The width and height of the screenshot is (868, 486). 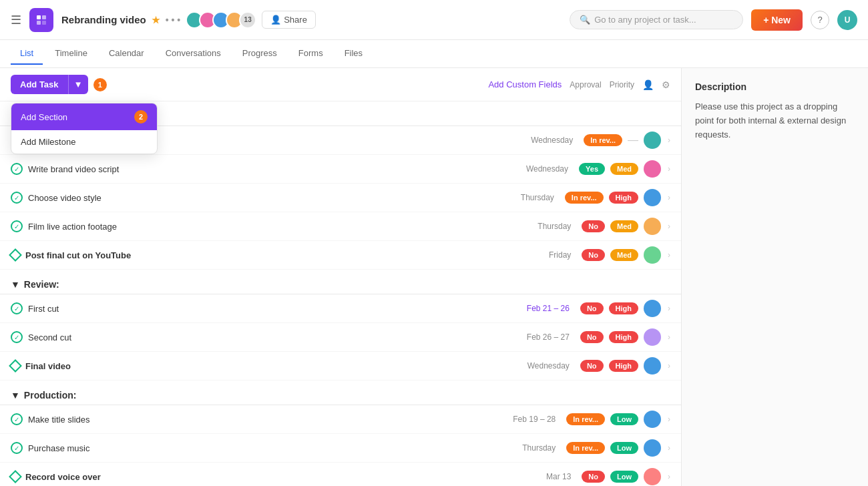 What do you see at coordinates (141, 117) in the screenshot?
I see `dropdown-badge: 2` at bounding box center [141, 117].